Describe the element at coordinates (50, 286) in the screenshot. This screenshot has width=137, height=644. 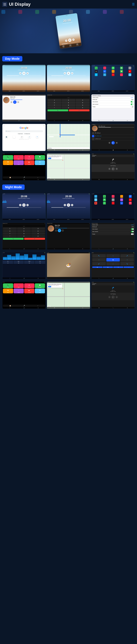
I see `night-go-button: GO` at that location.